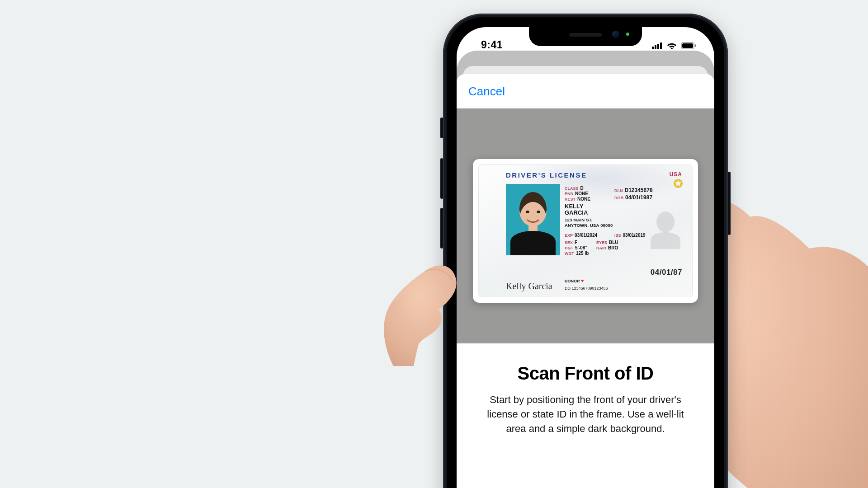 This screenshot has width=868, height=488. I want to click on instructions: Scan Front of ID Start by positioning th…, so click(585, 389).